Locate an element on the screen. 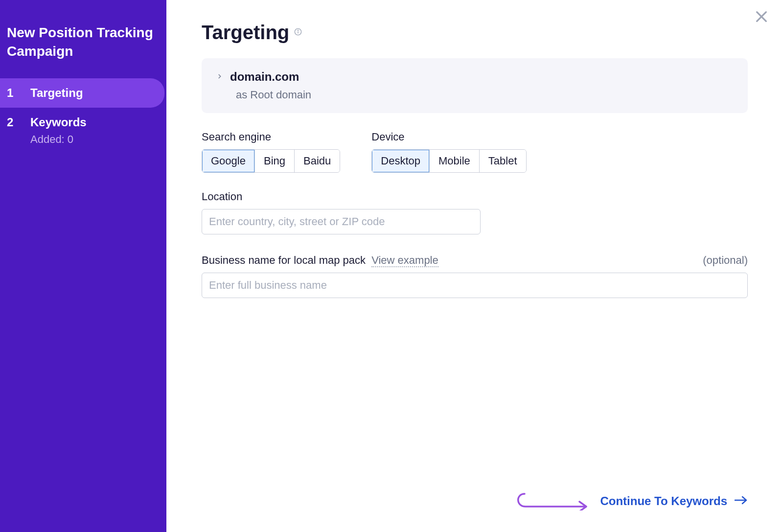 This screenshot has width=783, height=532. device-group: Device Desktop Mobile Tablet is located at coordinates (449, 152).